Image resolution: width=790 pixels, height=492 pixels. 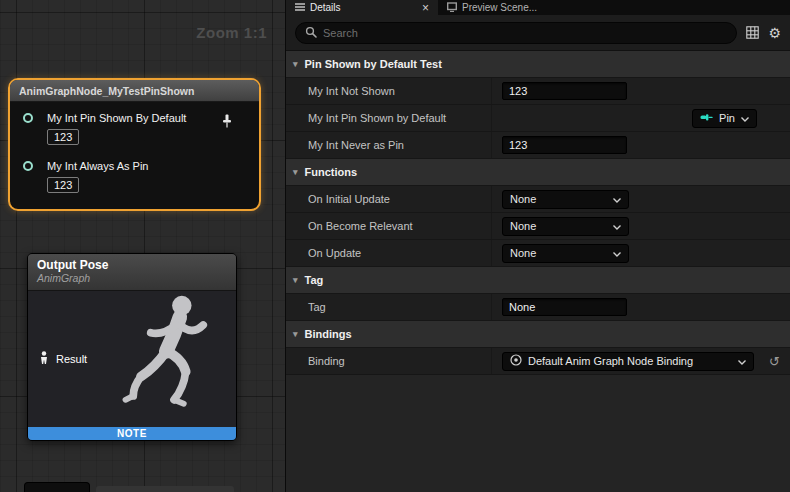 I want to click on pushpin-icon, so click(x=227, y=123).